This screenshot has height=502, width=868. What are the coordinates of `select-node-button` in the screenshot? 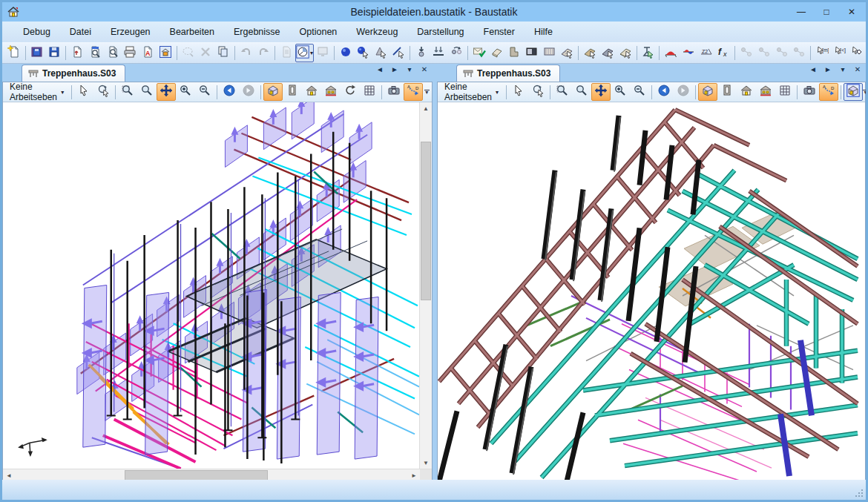 It's located at (364, 53).